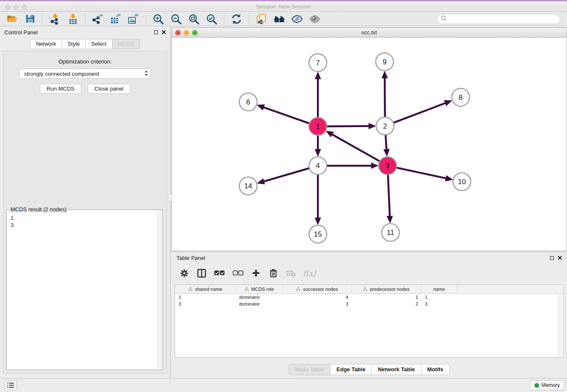 The width and height of the screenshot is (567, 392). I want to click on network-minimize-button: −, so click(186, 33).